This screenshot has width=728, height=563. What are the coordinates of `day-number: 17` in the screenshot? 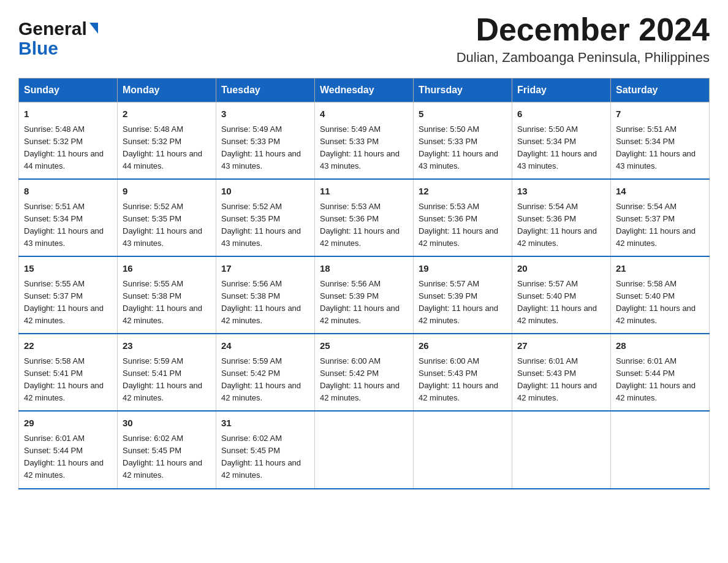 It's located at (265, 269).